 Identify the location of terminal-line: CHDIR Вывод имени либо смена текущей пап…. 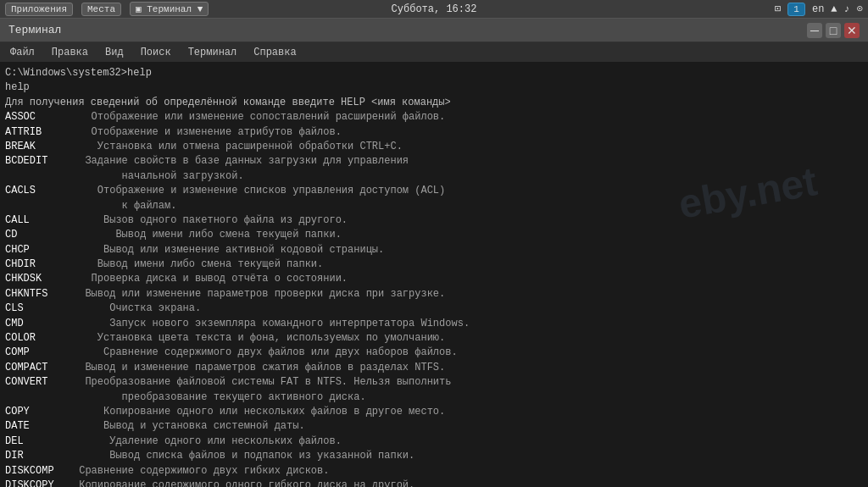
(434, 264).